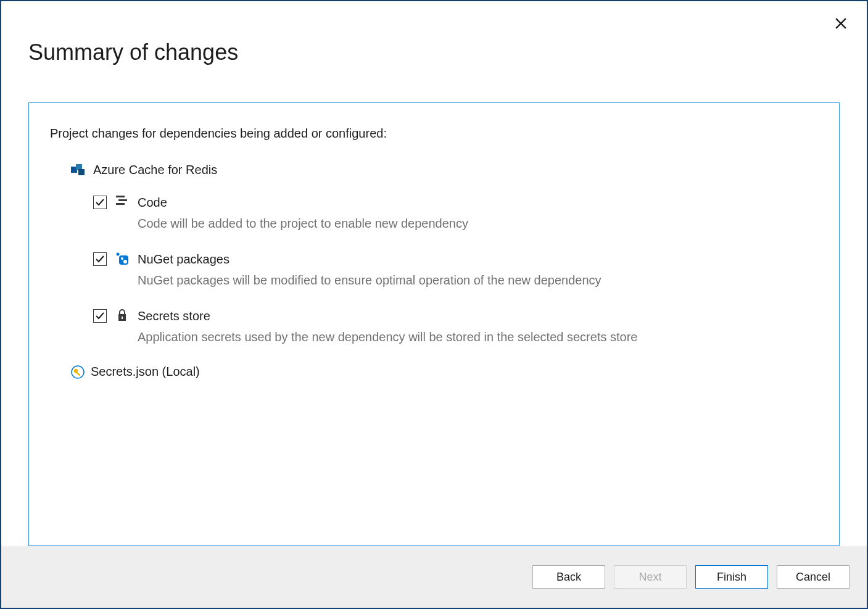 The width and height of the screenshot is (868, 609). What do you see at coordinates (100, 202) in the screenshot?
I see `checkbox-code` at bounding box center [100, 202].